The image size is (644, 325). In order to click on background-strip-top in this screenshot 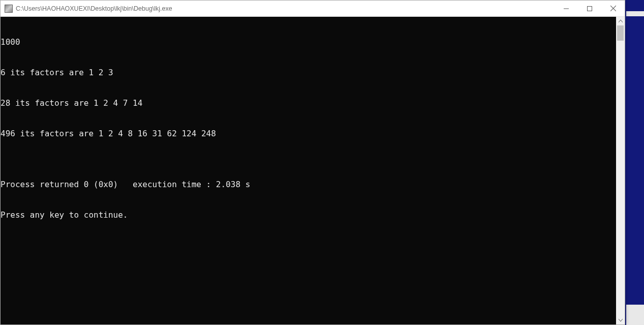, I will do `click(635, 14)`.